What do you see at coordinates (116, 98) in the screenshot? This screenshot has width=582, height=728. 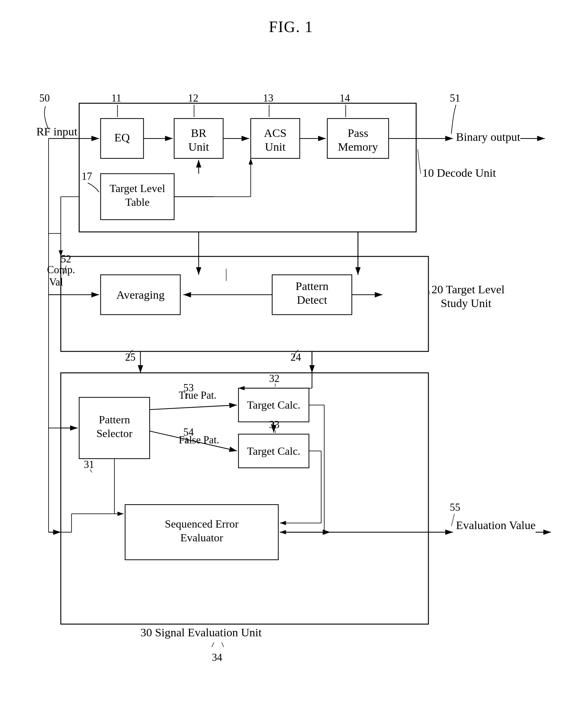 I see `num-11: 11` at bounding box center [116, 98].